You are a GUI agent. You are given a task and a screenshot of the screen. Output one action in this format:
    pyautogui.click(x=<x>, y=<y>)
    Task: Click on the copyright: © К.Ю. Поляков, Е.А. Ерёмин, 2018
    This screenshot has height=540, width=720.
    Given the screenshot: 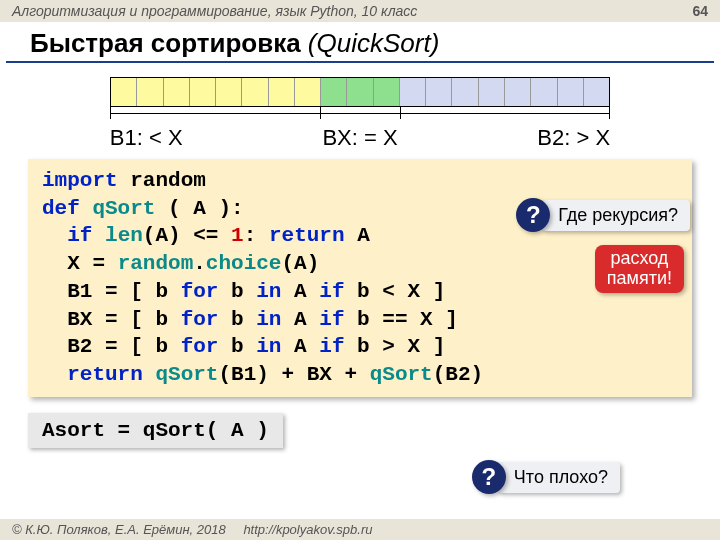 What is the action you would take?
    pyautogui.click(x=119, y=530)
    